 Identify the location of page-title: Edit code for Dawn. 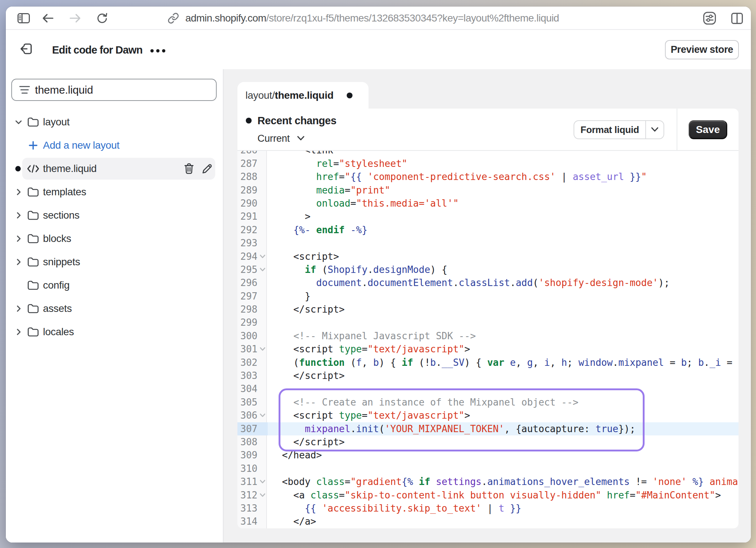
(97, 50).